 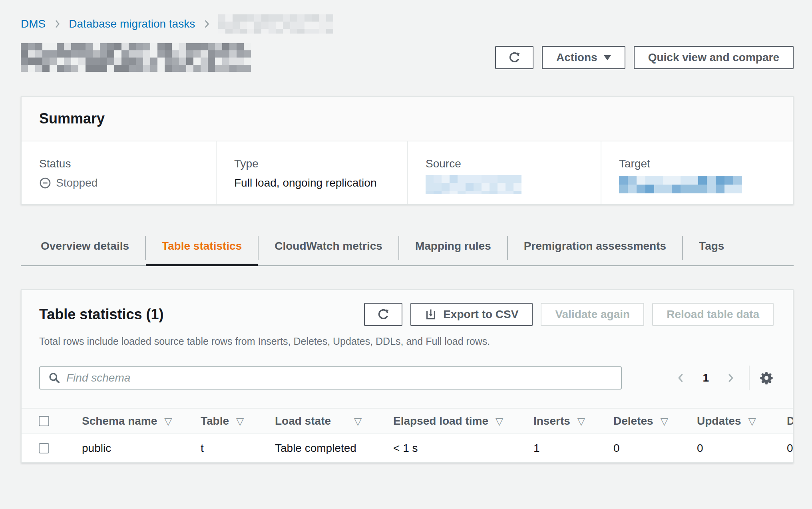 What do you see at coordinates (514, 58) in the screenshot?
I see `refresh-button` at bounding box center [514, 58].